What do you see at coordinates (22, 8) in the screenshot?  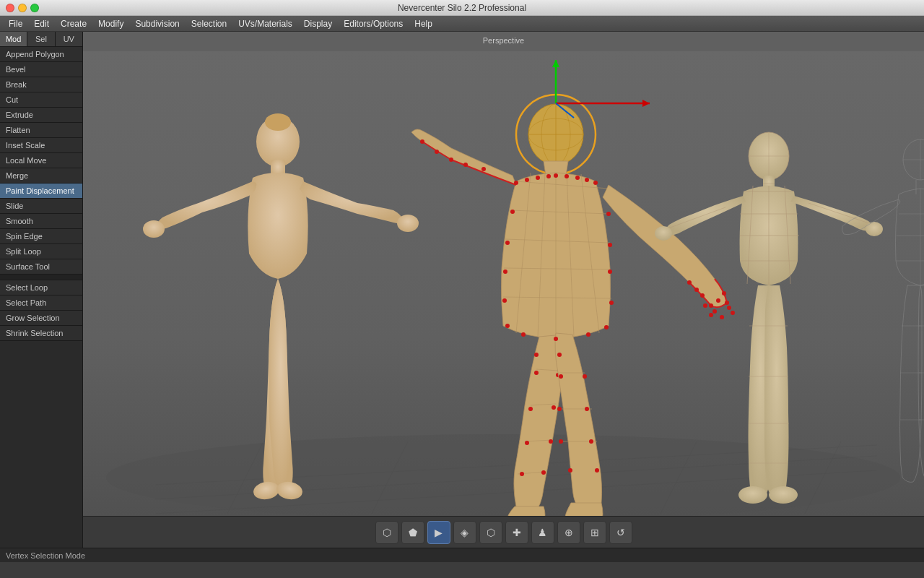 I see `window-controls` at bounding box center [22, 8].